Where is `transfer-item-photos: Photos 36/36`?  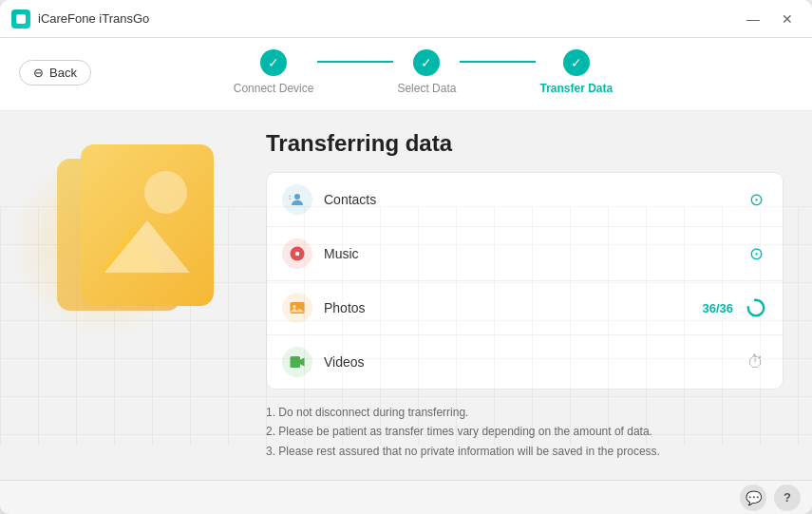
transfer-item-photos: Photos 36/36 is located at coordinates (524, 308).